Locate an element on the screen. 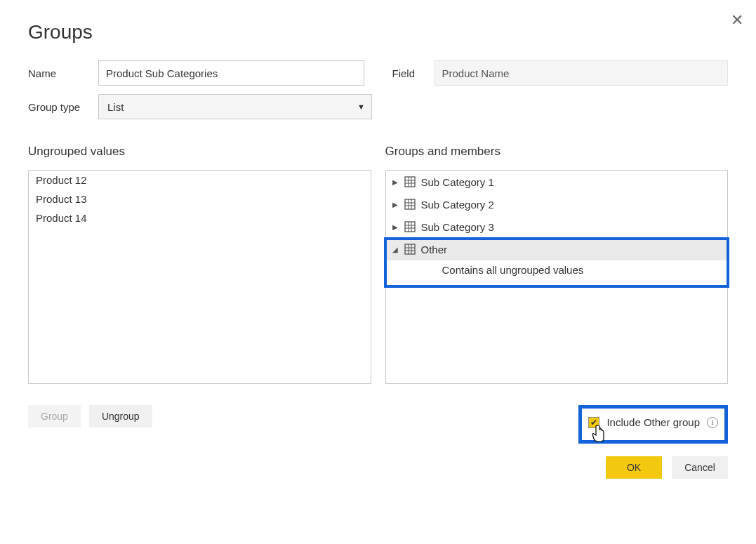 This screenshot has width=756, height=544. ok-button: OK is located at coordinates (634, 467).